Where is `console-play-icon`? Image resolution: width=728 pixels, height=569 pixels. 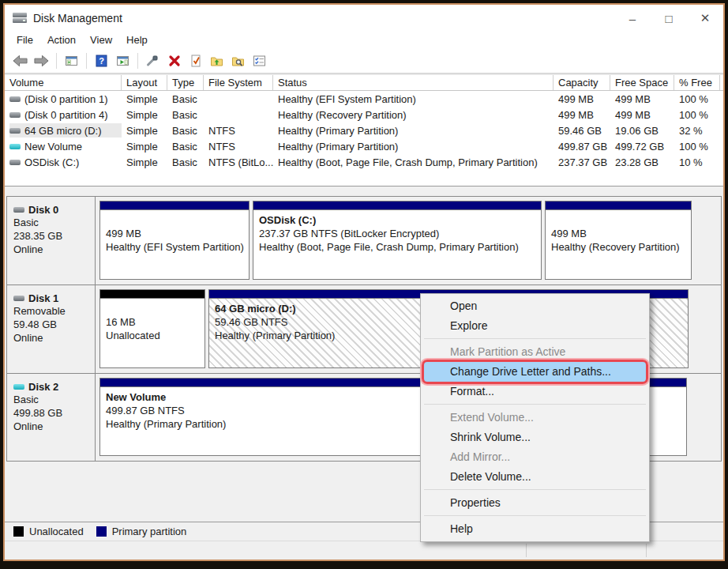 console-play-icon is located at coordinates (123, 61).